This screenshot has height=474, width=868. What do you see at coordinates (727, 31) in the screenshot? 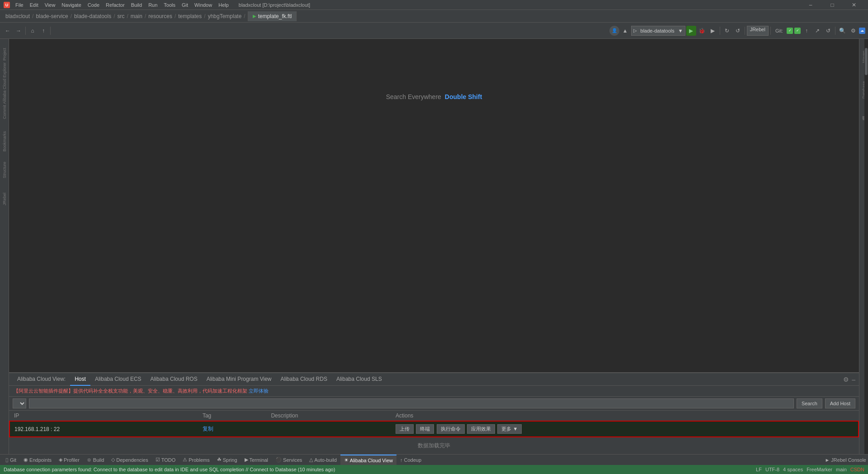
I see `toolbar-sync-btn: ↻` at bounding box center [727, 31].